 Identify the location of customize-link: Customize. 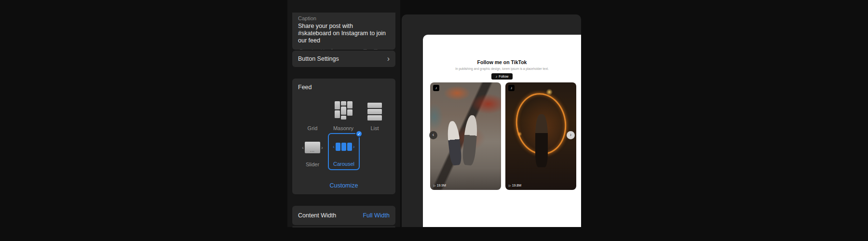
(344, 186).